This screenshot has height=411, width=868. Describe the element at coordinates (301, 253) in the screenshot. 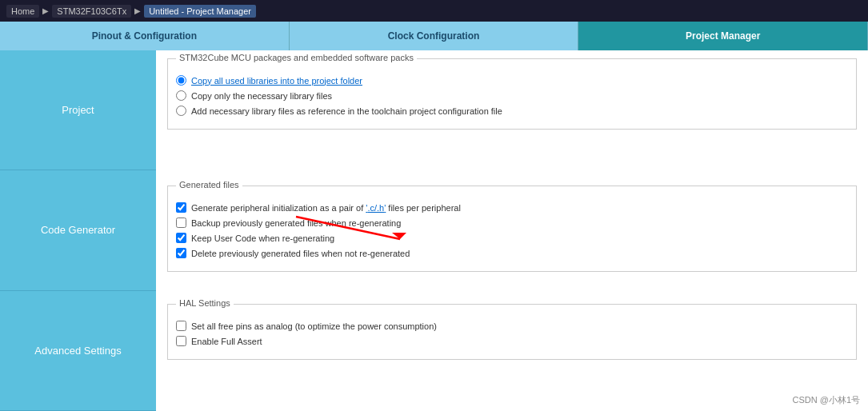

I see `gen-label-4: Delete previously generated files when n…` at that location.